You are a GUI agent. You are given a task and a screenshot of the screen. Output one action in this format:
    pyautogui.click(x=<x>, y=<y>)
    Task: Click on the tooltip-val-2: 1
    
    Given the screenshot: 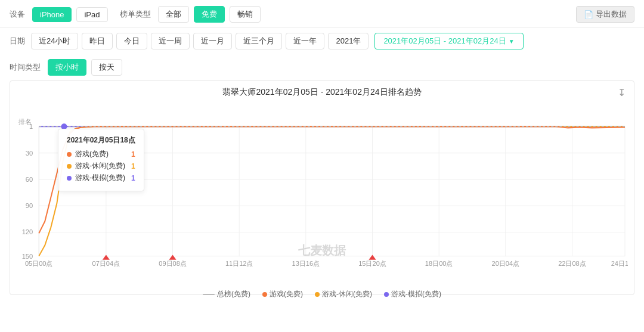 What is the action you would take?
    pyautogui.click(x=134, y=178)
    